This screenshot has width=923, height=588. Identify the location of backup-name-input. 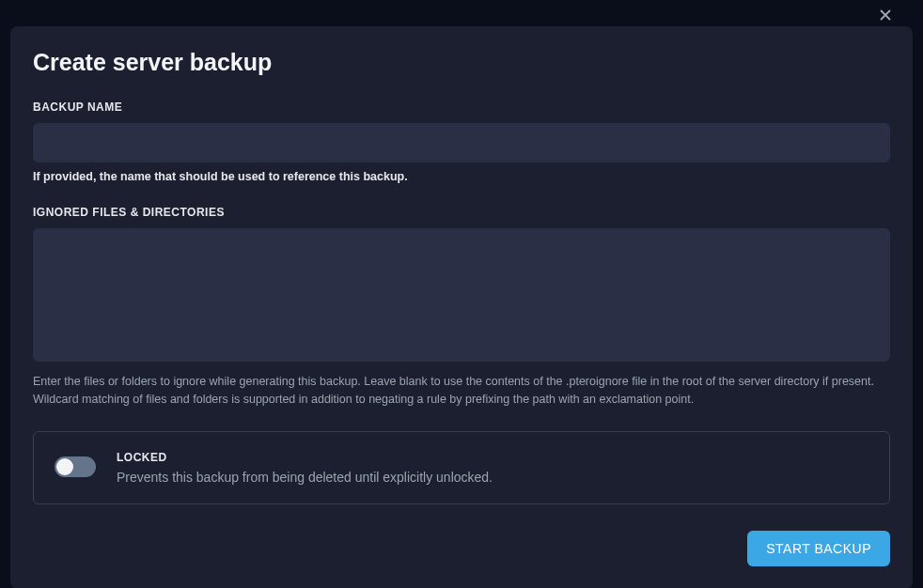
(462, 143).